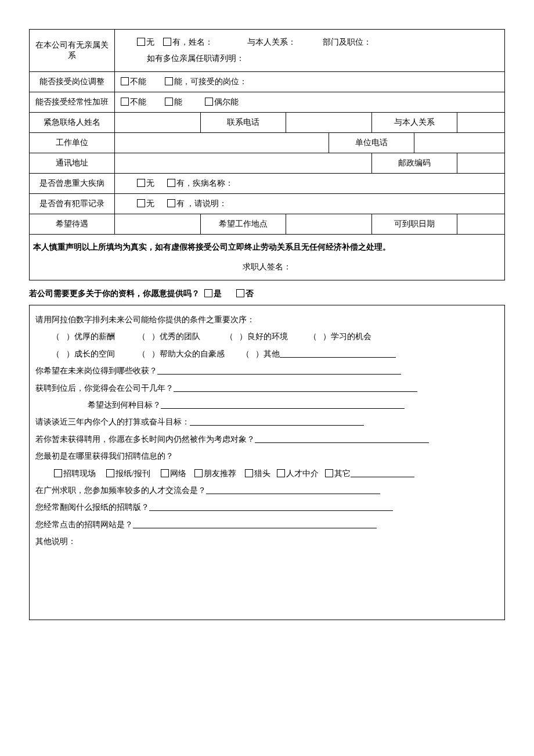 Image resolution: width=534 pixels, height=756 pixels. Describe the element at coordinates (329, 123) in the screenshot. I see `emergency-phone-value` at that location.